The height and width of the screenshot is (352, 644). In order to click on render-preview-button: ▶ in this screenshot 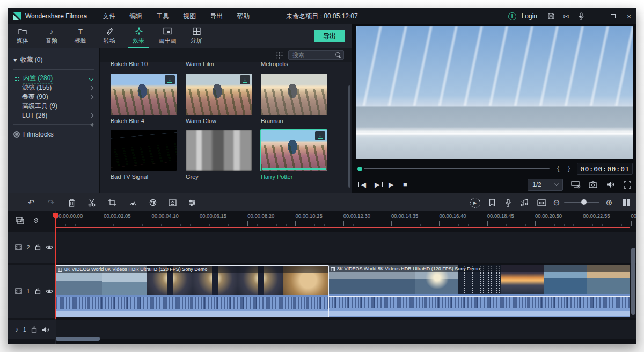, I will do `click(475, 203)`.